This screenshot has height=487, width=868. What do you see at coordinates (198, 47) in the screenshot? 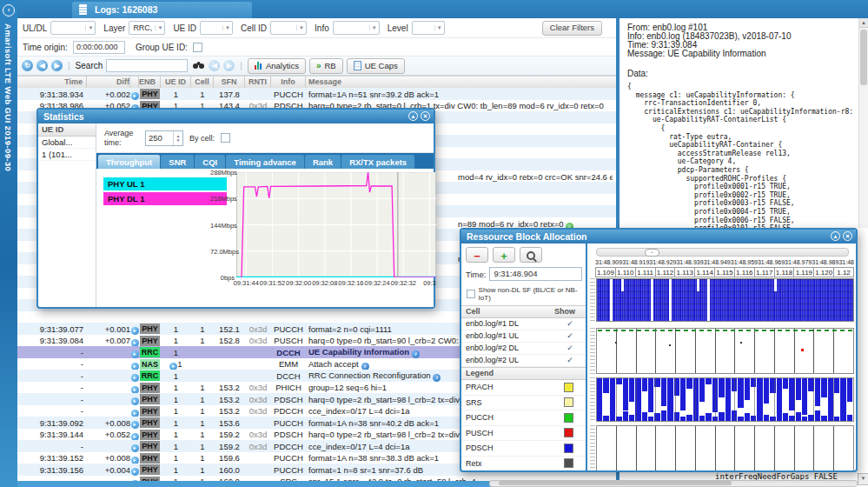
I see `group-ue-checkbox` at bounding box center [198, 47].